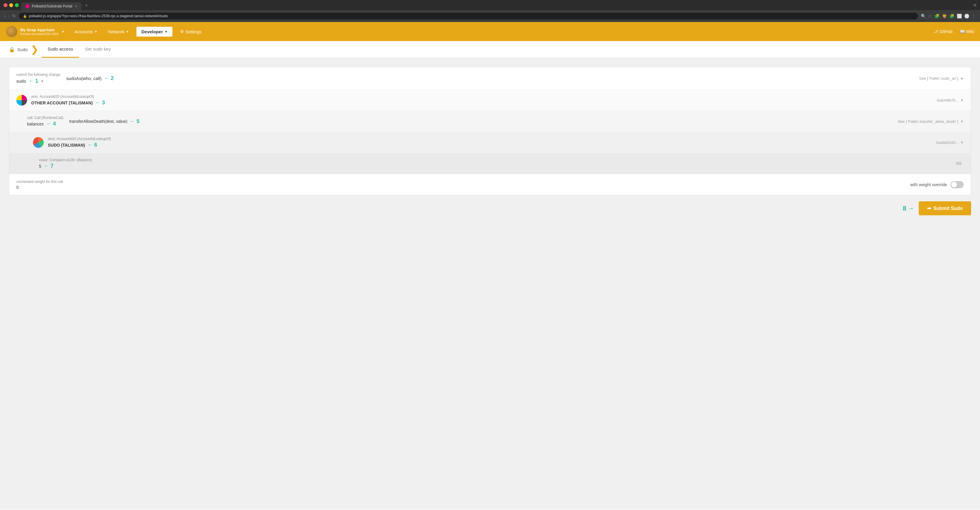 This screenshot has width=980, height=510. I want to click on dest-label: dest: AccountId20 (AccountIdLookupOf), so click(79, 139).